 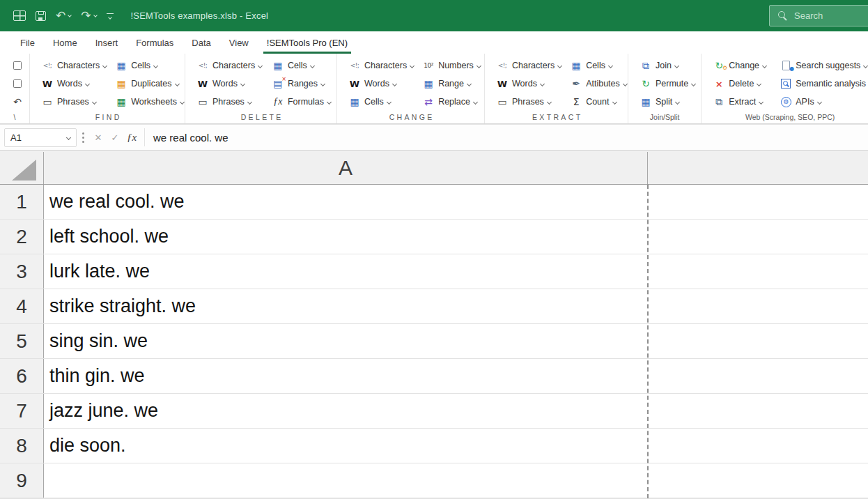 What do you see at coordinates (508, 138) in the screenshot?
I see `formula-input: we real cool. we` at bounding box center [508, 138].